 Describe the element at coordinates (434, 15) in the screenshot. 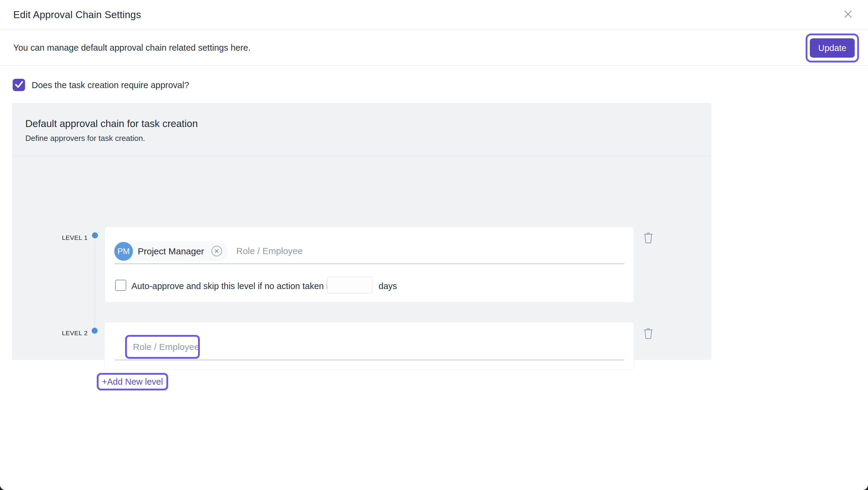

I see `modal-header: Edit Approval Chain Settings` at that location.